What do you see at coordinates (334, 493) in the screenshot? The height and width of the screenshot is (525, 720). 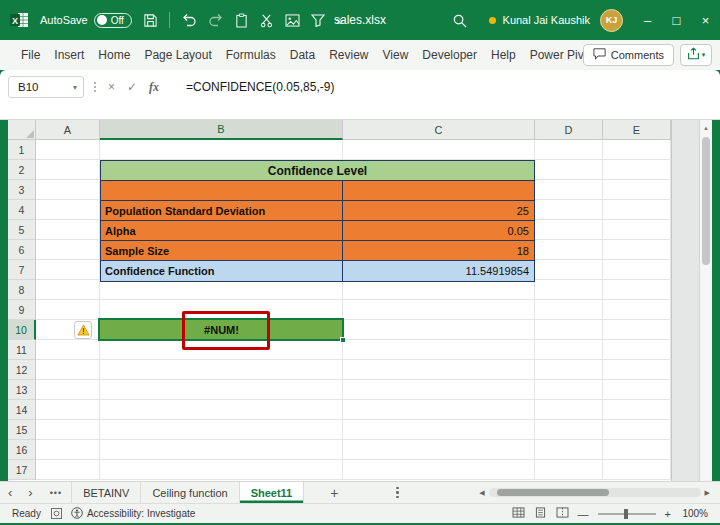 I see `new-sheet-button: +` at bounding box center [334, 493].